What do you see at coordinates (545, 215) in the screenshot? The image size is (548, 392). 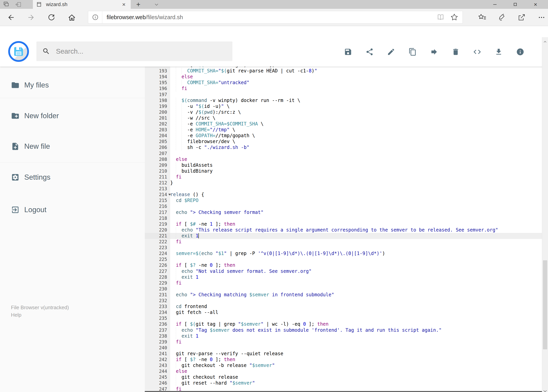 I see `page-scrollbar` at bounding box center [545, 215].